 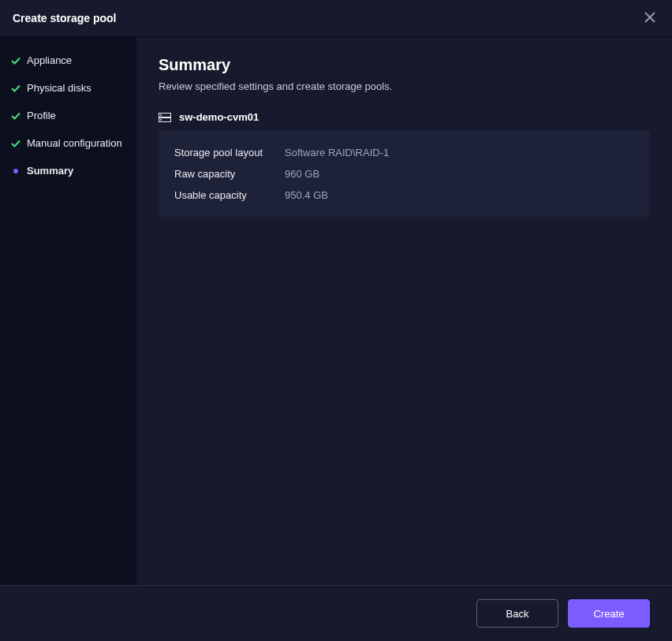 What do you see at coordinates (50, 170) in the screenshot?
I see `sidebar-item-label: Summary` at bounding box center [50, 170].